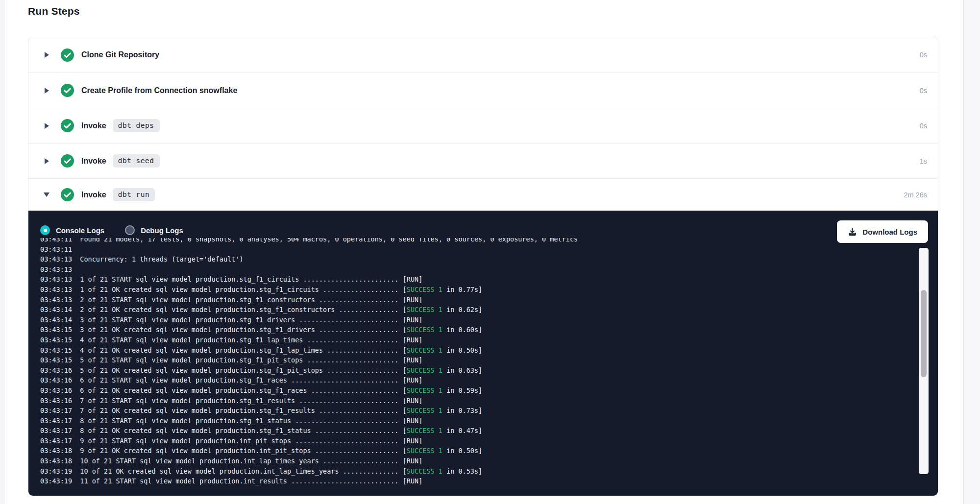 The height and width of the screenshot is (504, 980). I want to click on step-duration: 1s, so click(929, 161).